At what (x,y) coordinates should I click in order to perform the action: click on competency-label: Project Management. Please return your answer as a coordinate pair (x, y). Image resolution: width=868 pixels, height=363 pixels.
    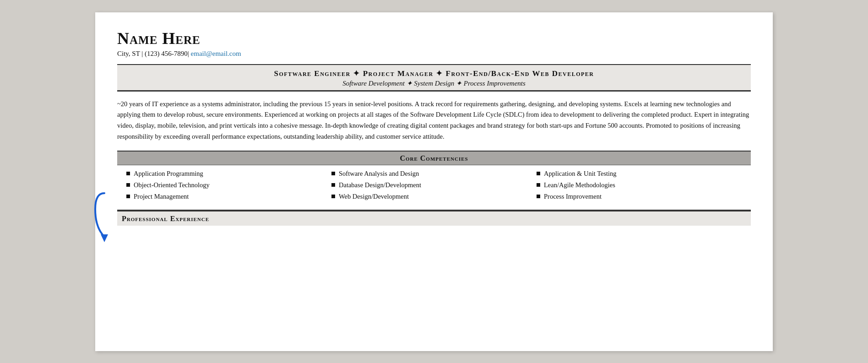
    Looking at the image, I should click on (161, 197).